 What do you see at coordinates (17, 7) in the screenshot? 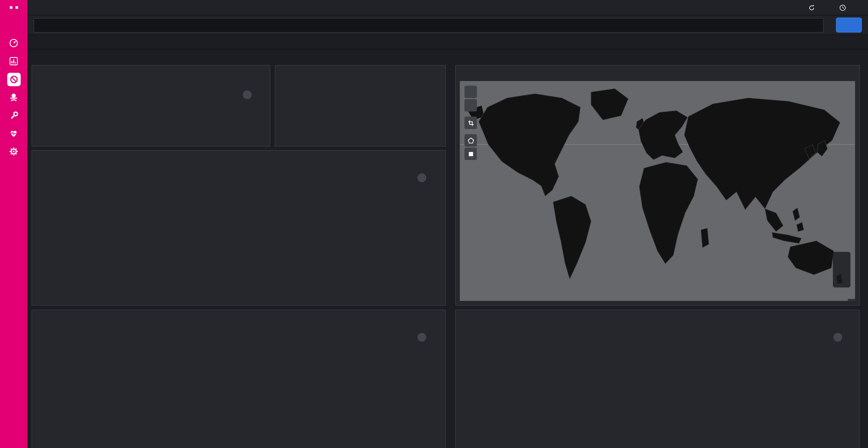
I see `logo-dot-right` at bounding box center [17, 7].